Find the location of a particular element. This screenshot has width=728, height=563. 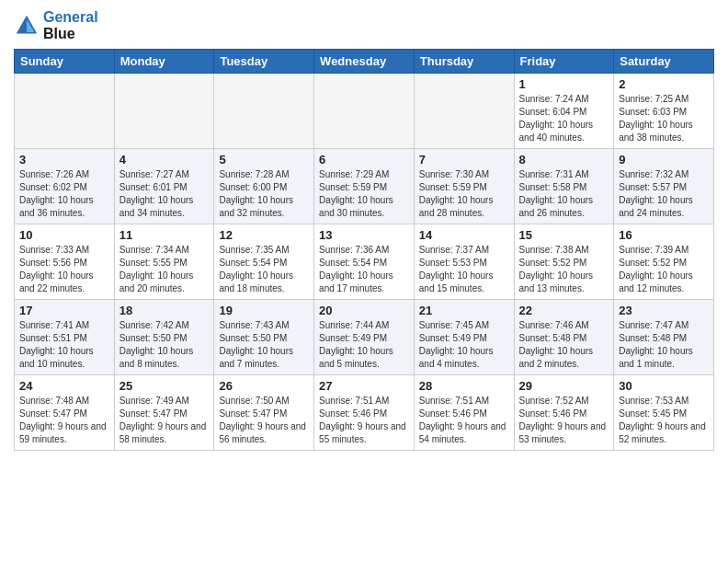

day-info: Sunrise: 7:34 AM Sunset: 5:55 PM Dayligh… is located at coordinates (165, 270).